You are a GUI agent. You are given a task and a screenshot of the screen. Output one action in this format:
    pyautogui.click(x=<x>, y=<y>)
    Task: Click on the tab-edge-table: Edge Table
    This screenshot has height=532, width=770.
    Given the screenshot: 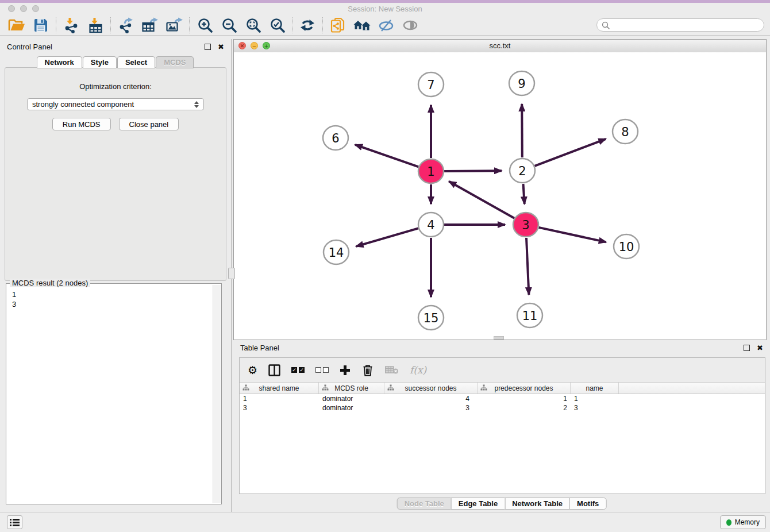 What is the action you would take?
    pyautogui.click(x=478, y=503)
    